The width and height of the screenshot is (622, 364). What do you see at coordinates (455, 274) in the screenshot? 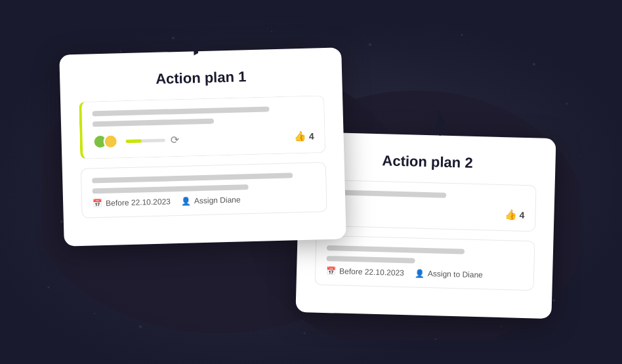
I see `assign-label-2: Assign to Diane` at bounding box center [455, 274].